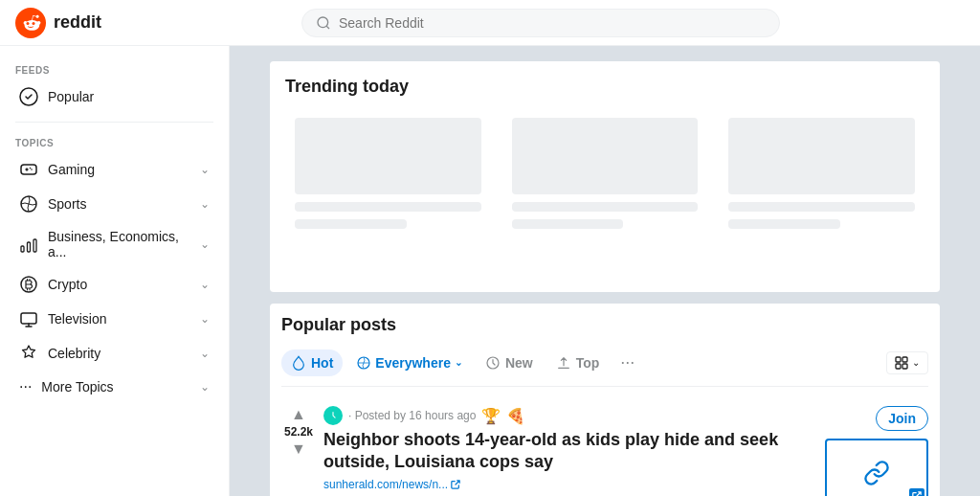 This screenshot has width=980, height=496. Describe the element at coordinates (570, 448) in the screenshot. I see `post-body: · Posted by 16 hours ago 🏆 🍕 Neighbor sh…` at that location.